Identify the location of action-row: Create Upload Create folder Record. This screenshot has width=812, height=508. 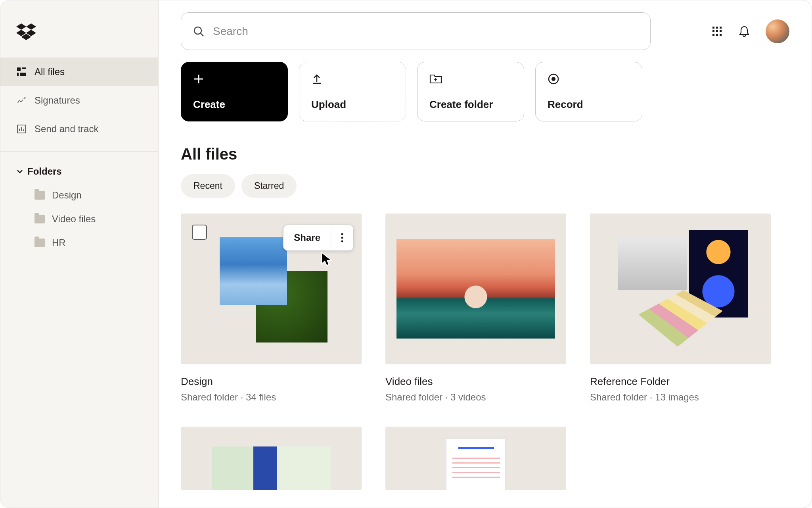
(485, 92).